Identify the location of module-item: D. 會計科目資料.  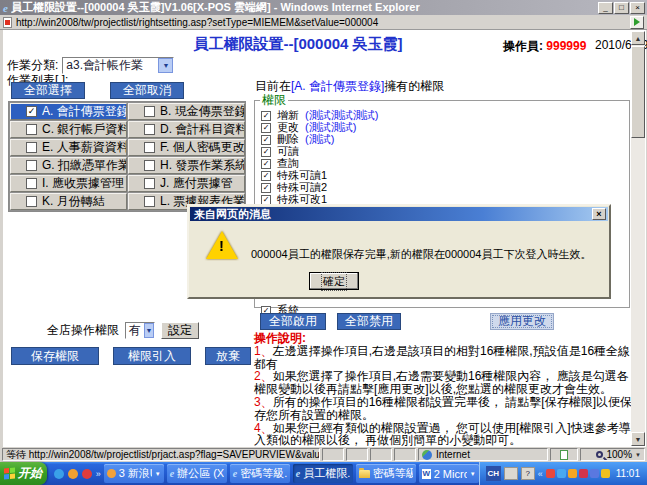
(186, 130).